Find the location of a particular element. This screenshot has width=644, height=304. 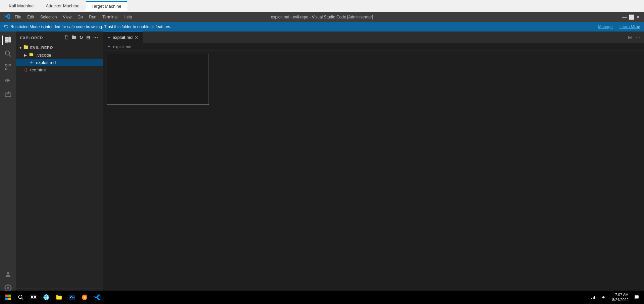

banner-text: Restricted Mode is intended for safe cod… is located at coordinates (303, 27).